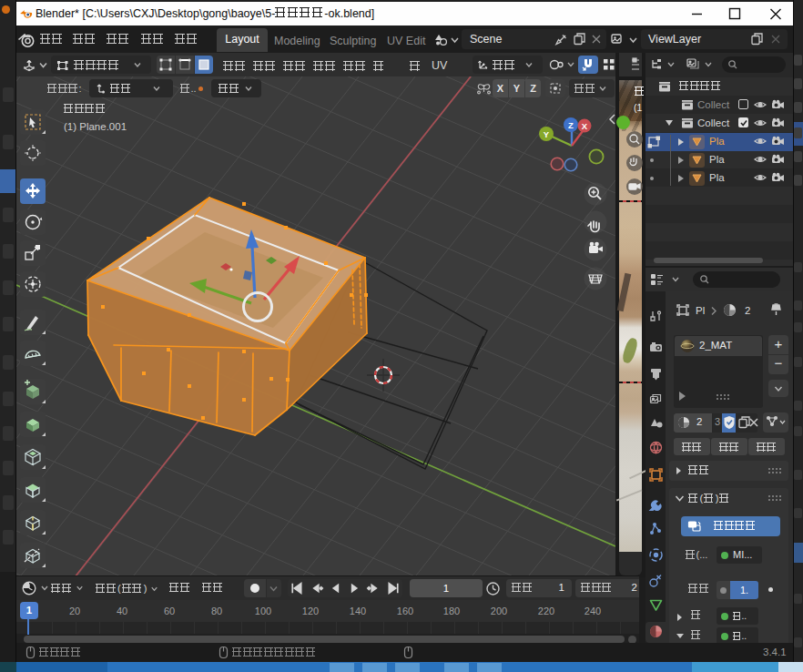 Image resolution: width=803 pixels, height=672 pixels. Describe the element at coordinates (546, 135) in the screenshot. I see `svg-text: Y` at that location.